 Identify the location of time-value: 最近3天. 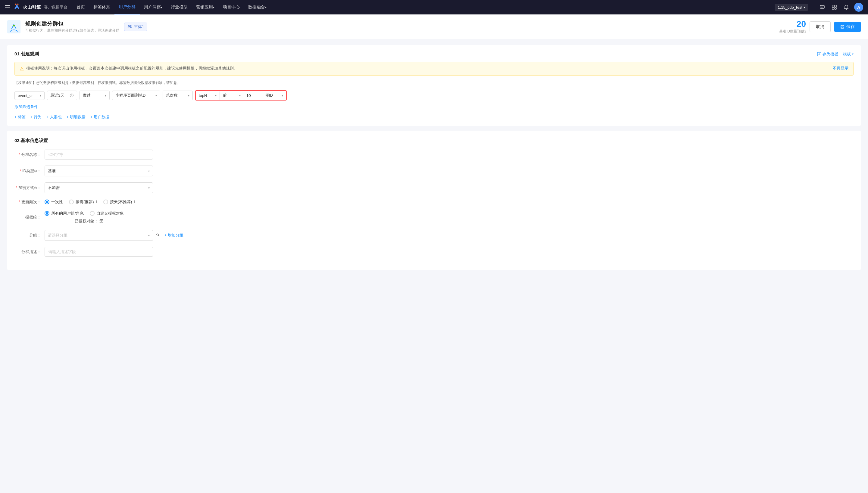
(57, 95).